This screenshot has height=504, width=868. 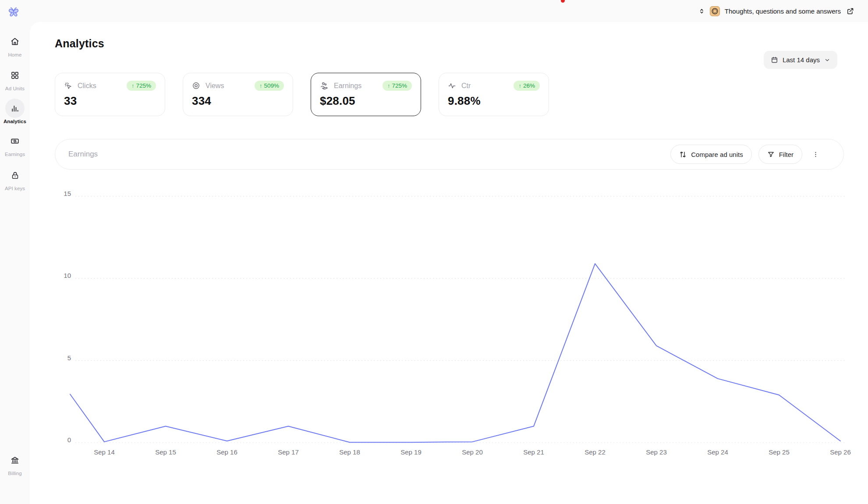 I want to click on compare-icon, so click(x=683, y=154).